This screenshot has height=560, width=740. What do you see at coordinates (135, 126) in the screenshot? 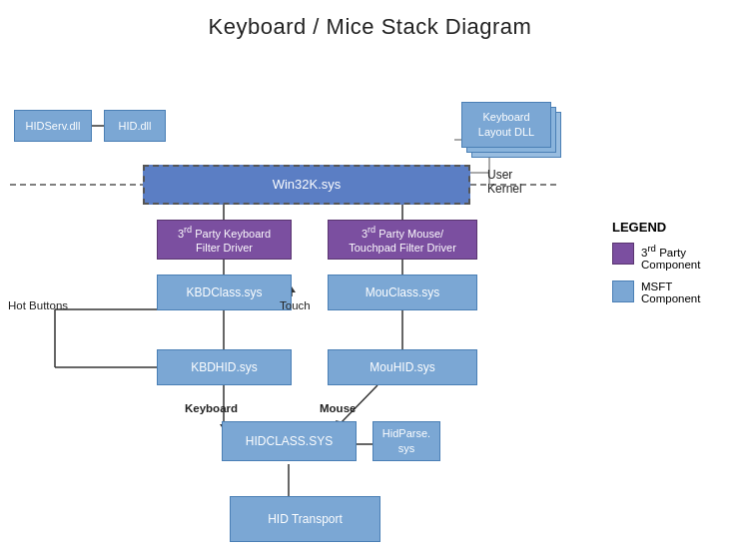
I see `hid-dll-box: HID.dll` at bounding box center [135, 126].